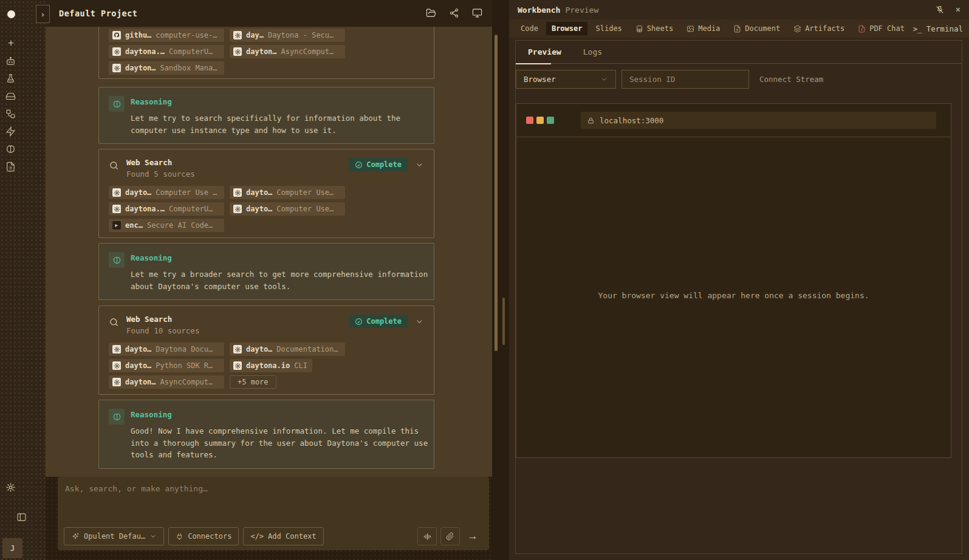  I want to click on workflows-icon, so click(11, 114).